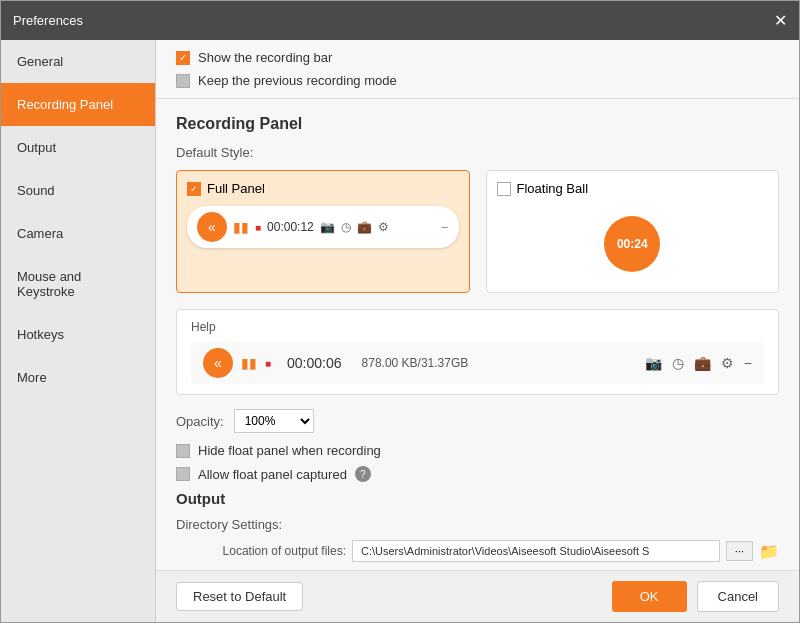 The width and height of the screenshot is (800, 623). Describe the element at coordinates (328, 227) in the screenshot. I see `camera-icon: 📷` at that location.